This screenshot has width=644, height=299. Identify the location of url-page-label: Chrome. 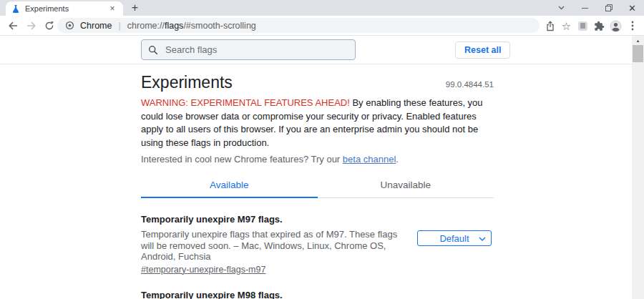
(96, 26).